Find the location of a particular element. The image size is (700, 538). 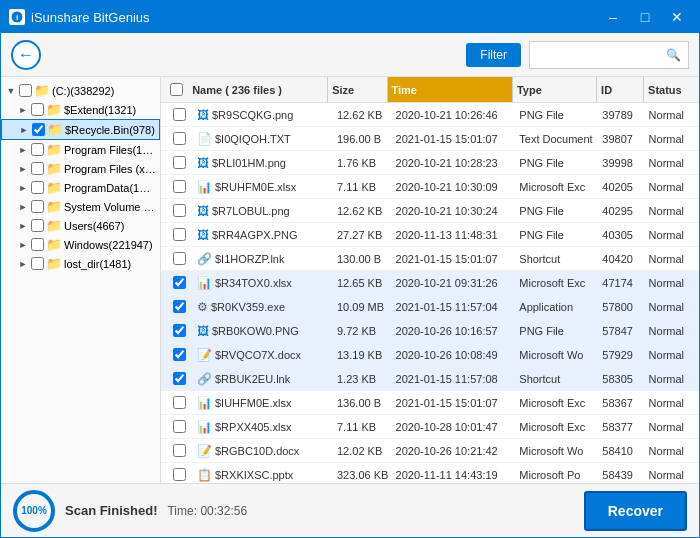

window-controls: – □ ✕ is located at coordinates (645, 17).